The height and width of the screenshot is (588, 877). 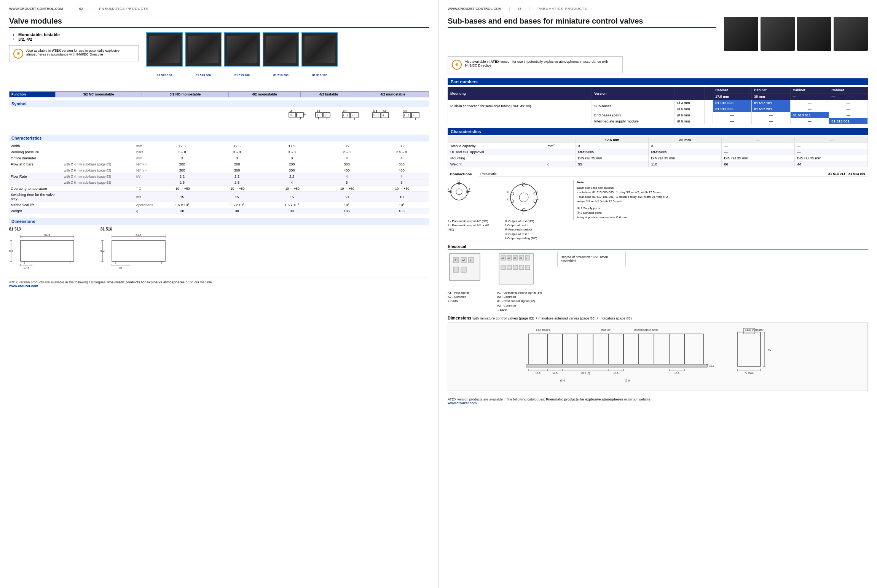 What do you see at coordinates (848, 109) in the screenshot?
I see `pn-val-2-4: —` at bounding box center [848, 109].